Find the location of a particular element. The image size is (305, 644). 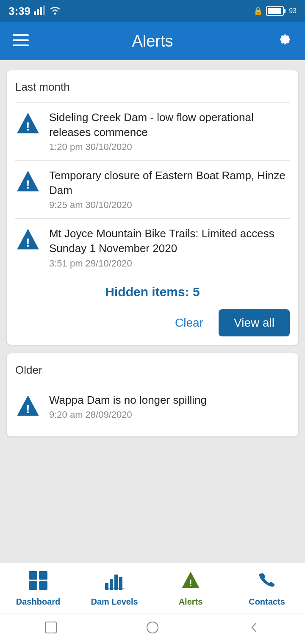

alert-item: ! Mt Joyce Mountain Bike Trails: Limited… is located at coordinates (152, 247).